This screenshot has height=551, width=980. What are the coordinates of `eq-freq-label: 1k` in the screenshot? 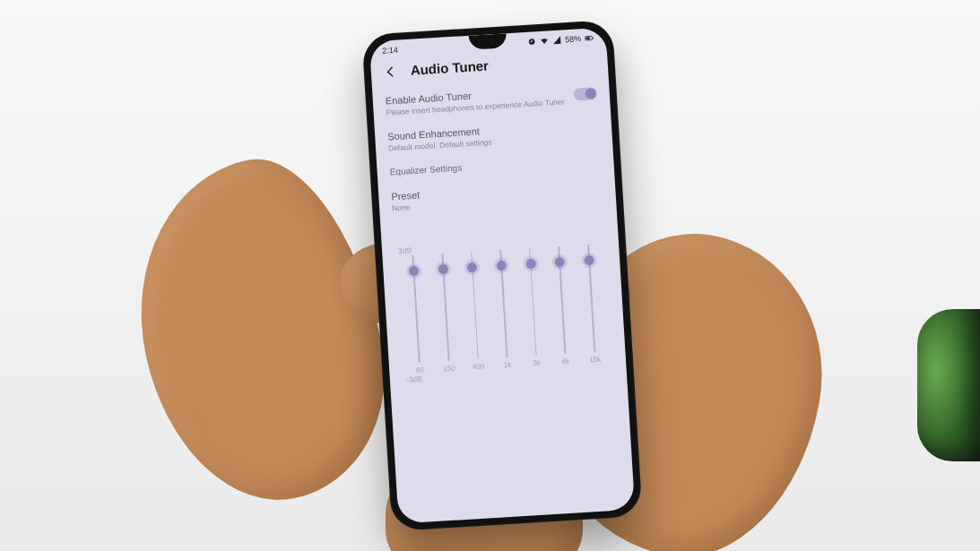 It's located at (507, 366).